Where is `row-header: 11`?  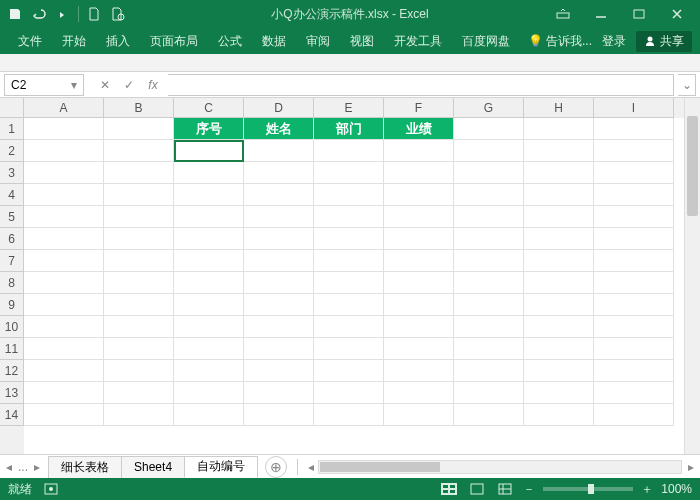 row-header: 11 is located at coordinates (12, 349).